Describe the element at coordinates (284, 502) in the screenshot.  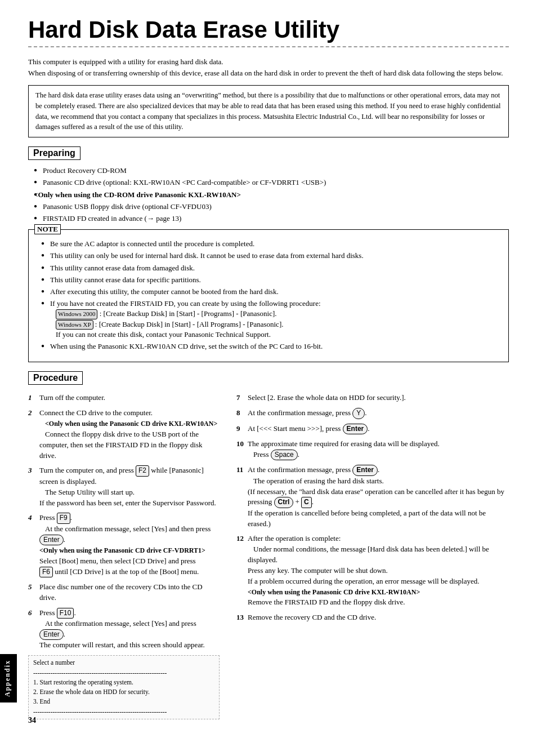
I see `ctrl-key: Ctrl` at that location.